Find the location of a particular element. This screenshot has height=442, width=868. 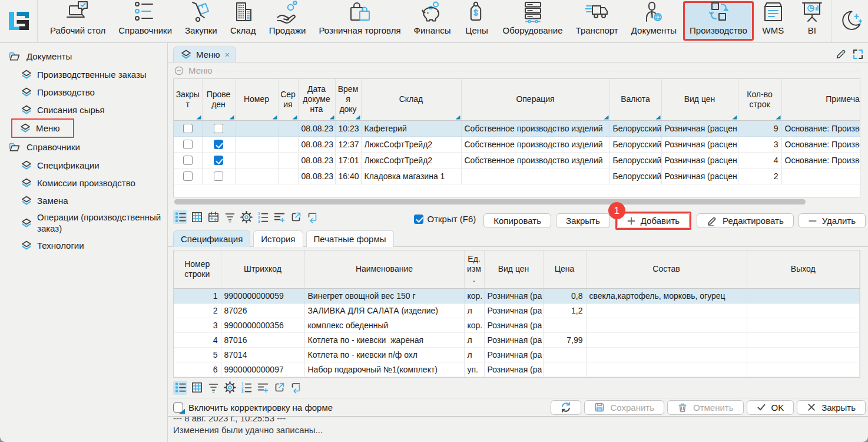

cell-line_count: 2 is located at coordinates (760, 176).